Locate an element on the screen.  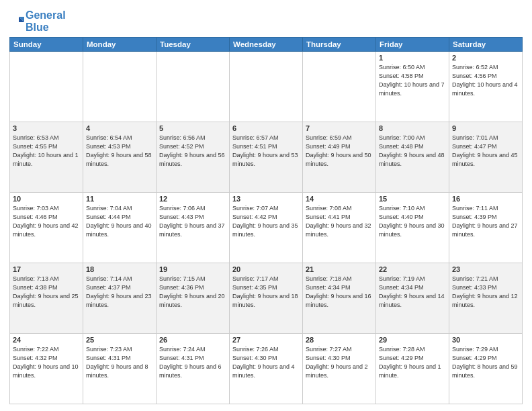
day-number: 9 is located at coordinates (486, 128).